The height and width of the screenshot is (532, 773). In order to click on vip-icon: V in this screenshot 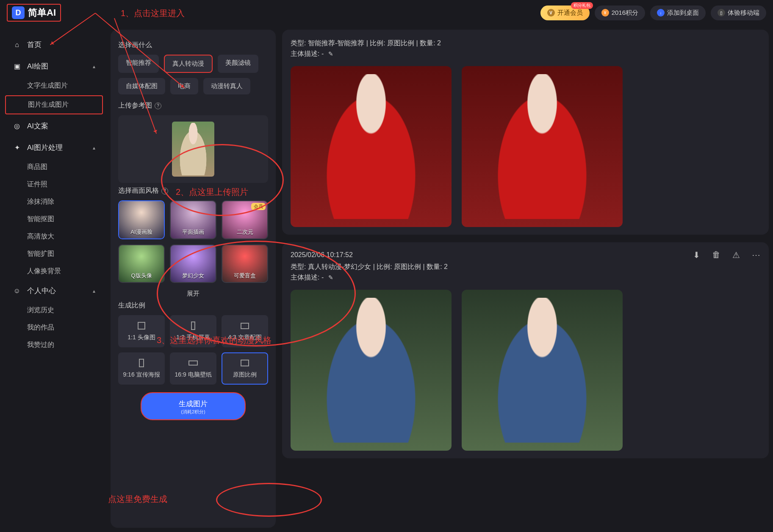, I will do `click(551, 13)`.